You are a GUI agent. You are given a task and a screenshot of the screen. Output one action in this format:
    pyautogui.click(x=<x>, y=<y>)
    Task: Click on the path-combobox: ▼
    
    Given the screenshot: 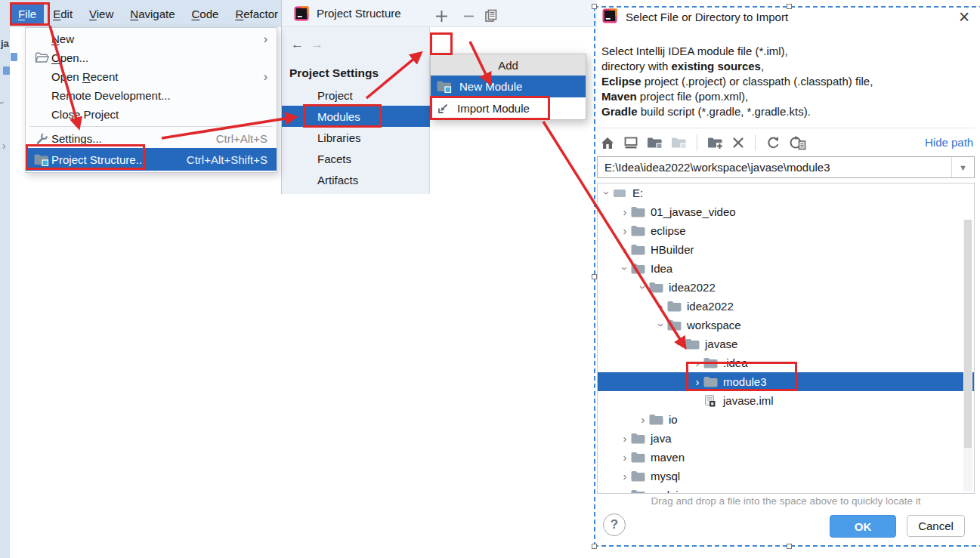 What is the action you would take?
    pyautogui.click(x=786, y=168)
    